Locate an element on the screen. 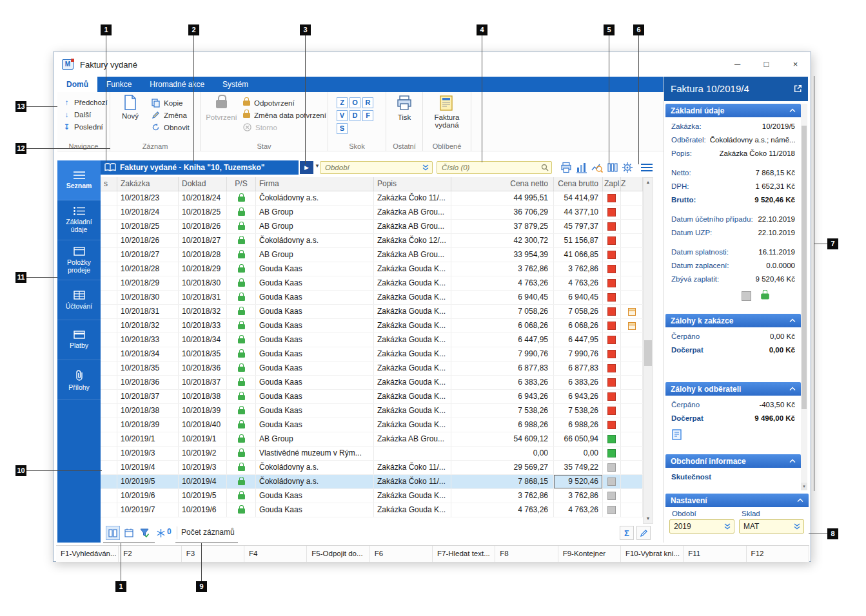 The height and width of the screenshot is (616, 866). table-row: 10/2018/29 10/2018/30 Gouda Kaas Zakázka… is located at coordinates (371, 284).